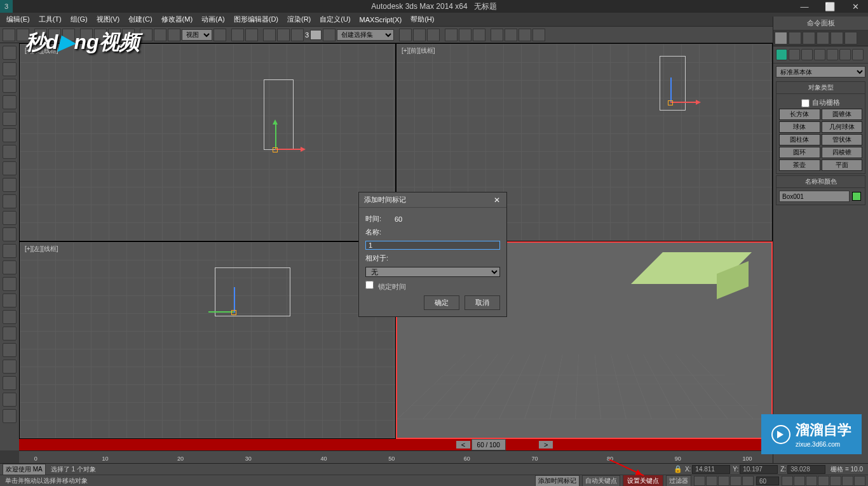  What do you see at coordinates (177, 19) in the screenshot?
I see `menu-modifiers: 修改器(M)` at bounding box center [177, 19].